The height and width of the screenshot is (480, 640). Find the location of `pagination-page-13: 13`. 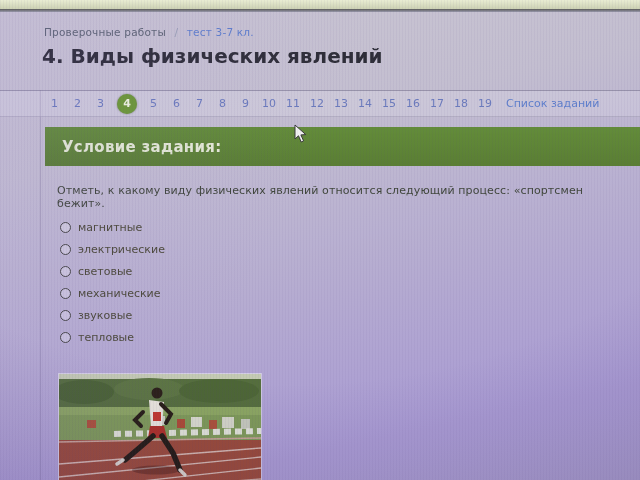

pagination-page-13: 13 is located at coordinates (341, 104).